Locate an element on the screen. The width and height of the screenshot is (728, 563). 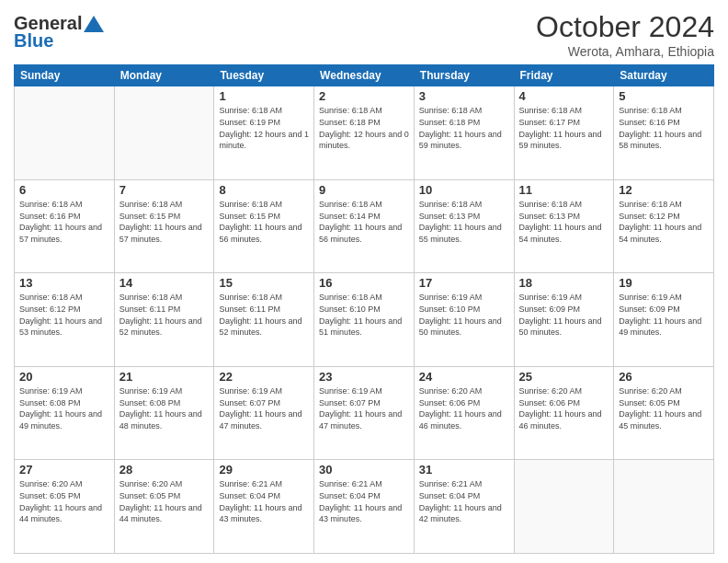
calendar-cell: 11Sunrise: 6:18 AM Sunset: 6:13 PM Dayli… is located at coordinates (564, 226).